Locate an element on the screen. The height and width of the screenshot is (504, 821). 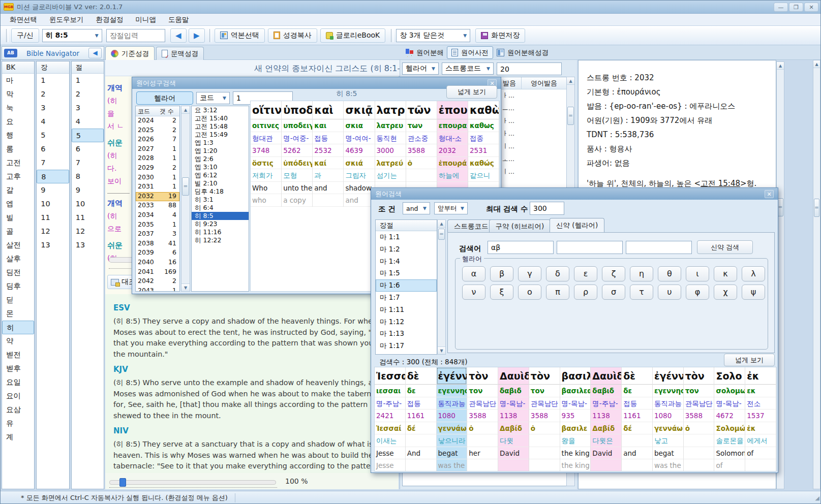
verse-reference-item: 히 11:16 is located at coordinates (220, 232).